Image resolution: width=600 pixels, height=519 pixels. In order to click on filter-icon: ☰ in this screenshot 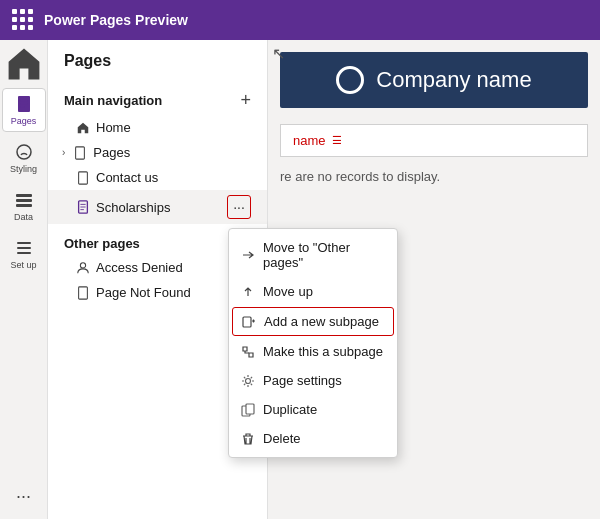, I will do `click(337, 140)`.